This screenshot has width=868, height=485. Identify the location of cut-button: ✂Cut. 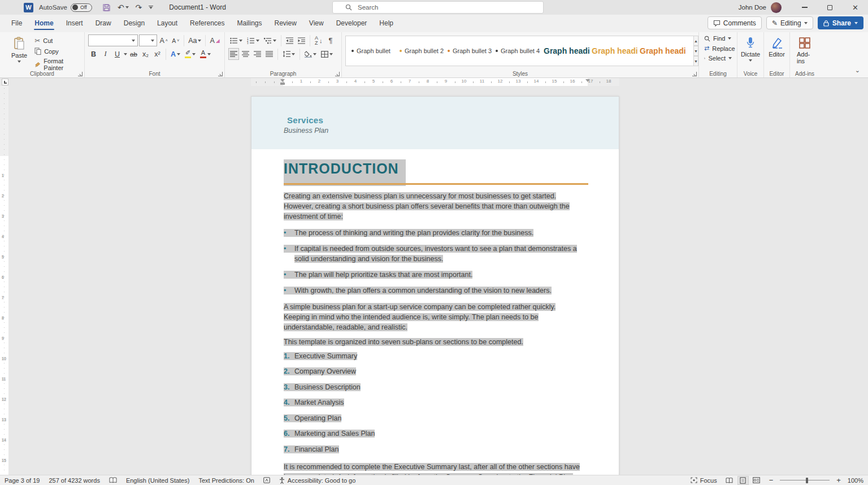
(57, 41).